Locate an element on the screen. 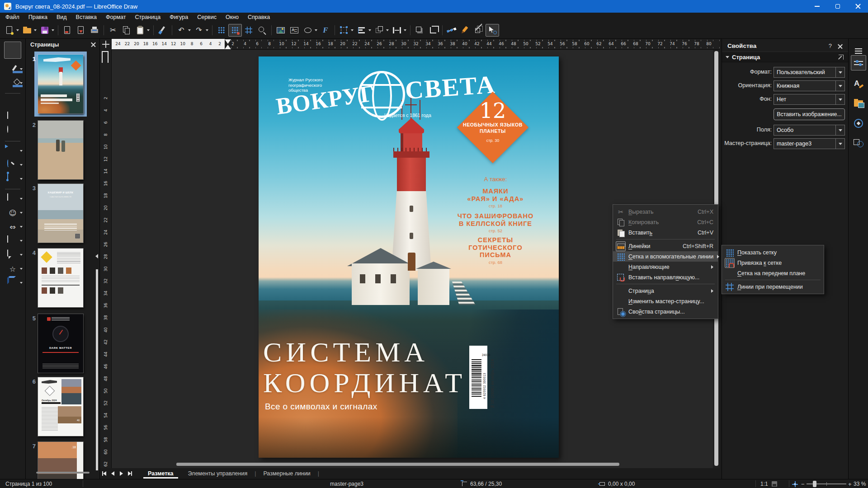  fontwork-button is located at coordinates (326, 30).